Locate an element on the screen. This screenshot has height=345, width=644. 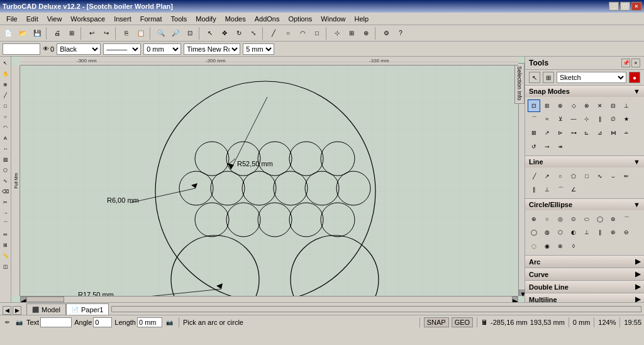
snap-tan: ⌒ is located at coordinates (534, 119).